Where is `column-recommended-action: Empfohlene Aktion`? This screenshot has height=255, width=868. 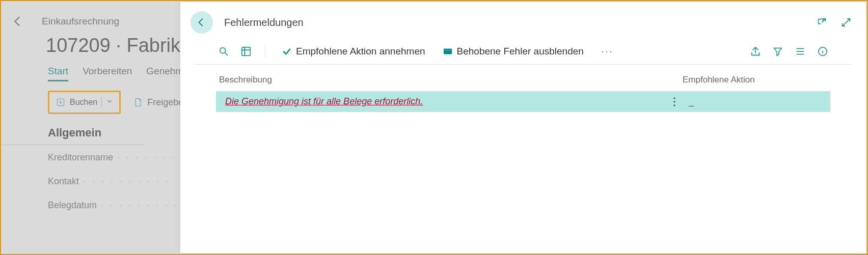 column-recommended-action: Empfohlene Aktion is located at coordinates (755, 80).